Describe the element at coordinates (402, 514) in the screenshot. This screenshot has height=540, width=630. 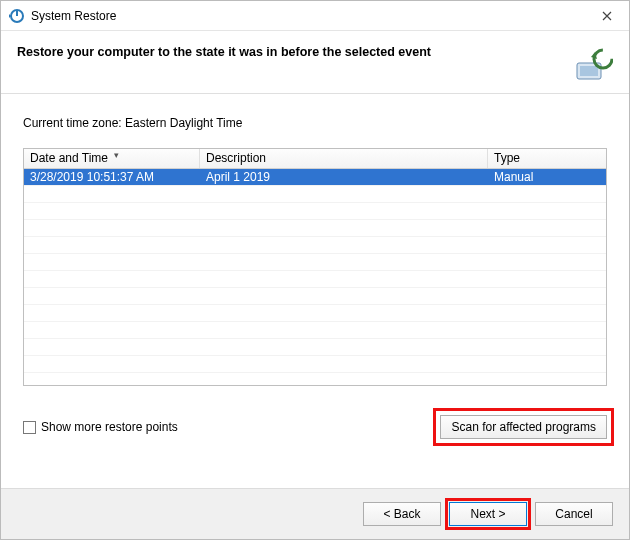
I see `back-button: < Back` at that location.